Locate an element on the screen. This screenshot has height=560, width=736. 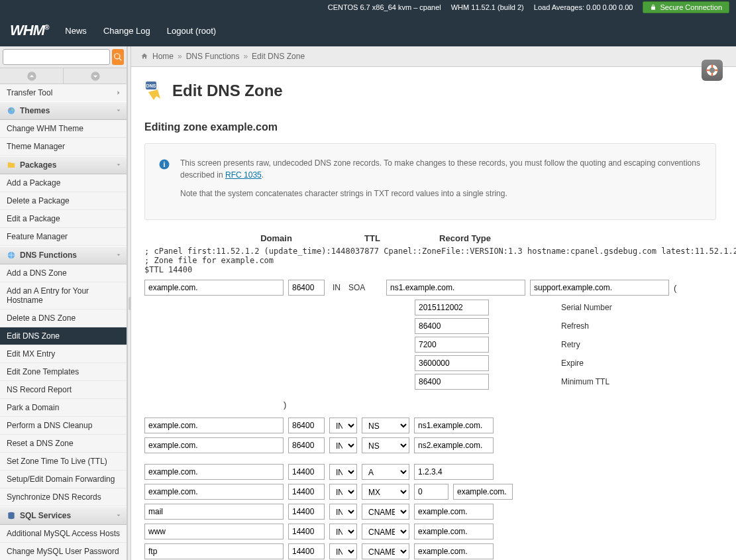
sidebar-item-mysql-passwd: Change MySQL User Password is located at coordinates (64, 551).